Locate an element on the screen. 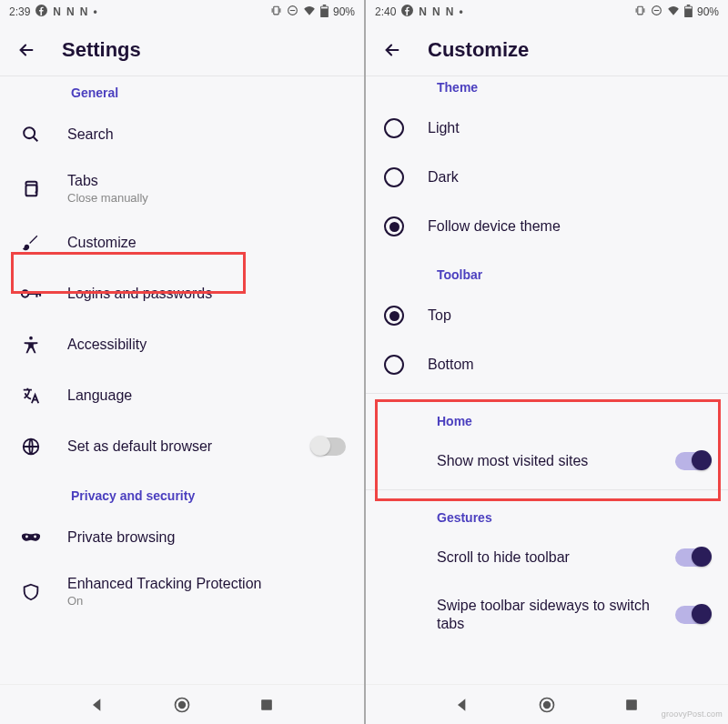 This screenshot has width=728, height=724. globe-icon is located at coordinates (31, 447).